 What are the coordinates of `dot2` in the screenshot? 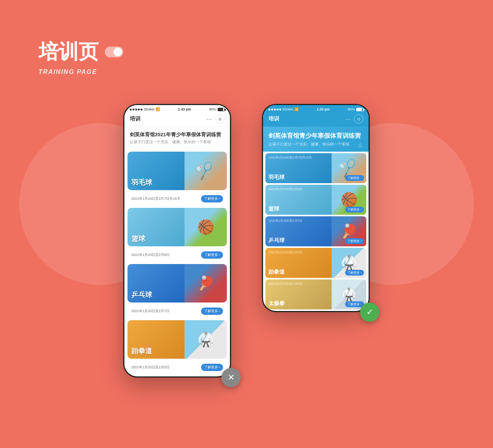 It's located at (133, 109).